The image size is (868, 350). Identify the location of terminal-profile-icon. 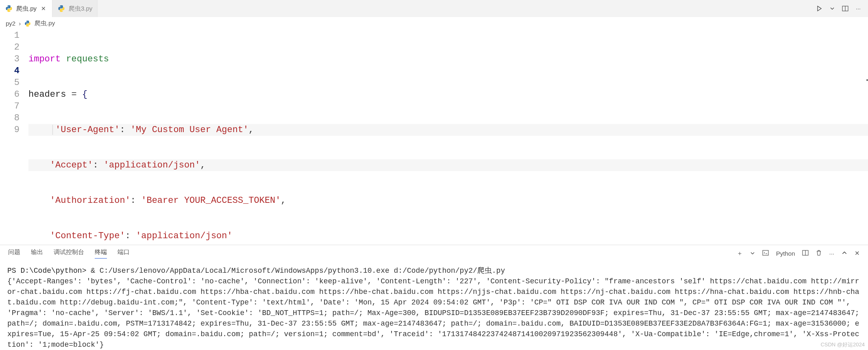
(766, 254).